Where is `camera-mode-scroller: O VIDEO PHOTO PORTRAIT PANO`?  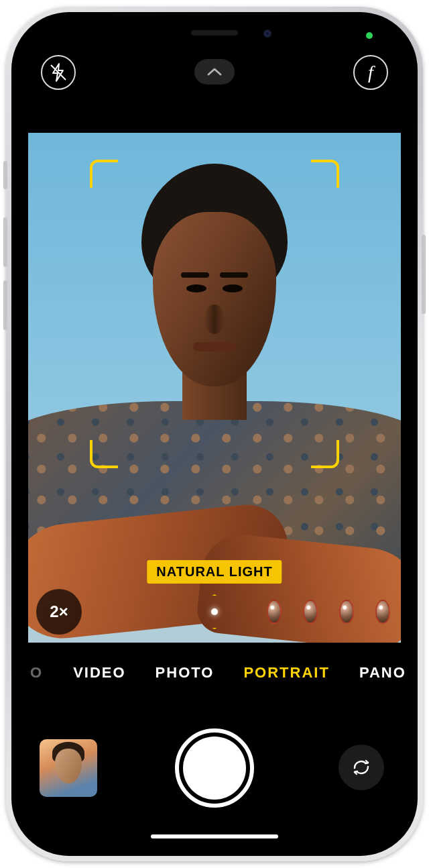
camera-mode-scroller: O VIDEO PHOTO PORTRAIT PANO is located at coordinates (214, 673).